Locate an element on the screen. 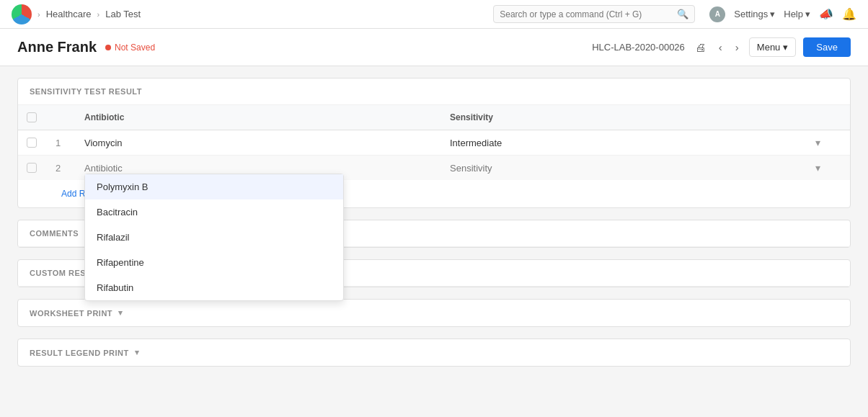  page-title: Anne Frank is located at coordinates (57, 48).